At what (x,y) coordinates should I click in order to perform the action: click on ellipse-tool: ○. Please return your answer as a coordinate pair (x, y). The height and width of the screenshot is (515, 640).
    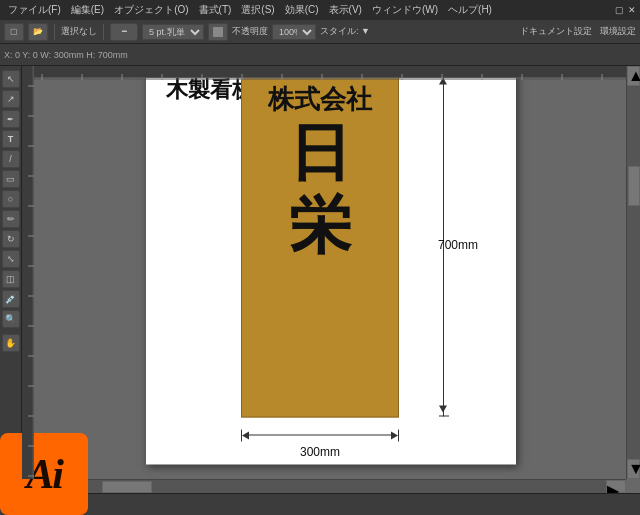
    Looking at the image, I should click on (11, 199).